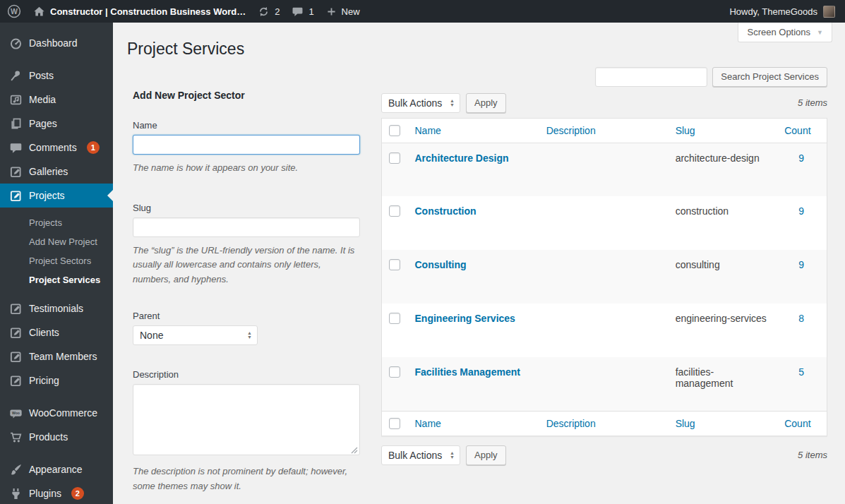 The height and width of the screenshot is (504, 845). What do you see at coordinates (604, 169) in the screenshot?
I see `table-row: Architecture Design architecture-design …` at bounding box center [604, 169].